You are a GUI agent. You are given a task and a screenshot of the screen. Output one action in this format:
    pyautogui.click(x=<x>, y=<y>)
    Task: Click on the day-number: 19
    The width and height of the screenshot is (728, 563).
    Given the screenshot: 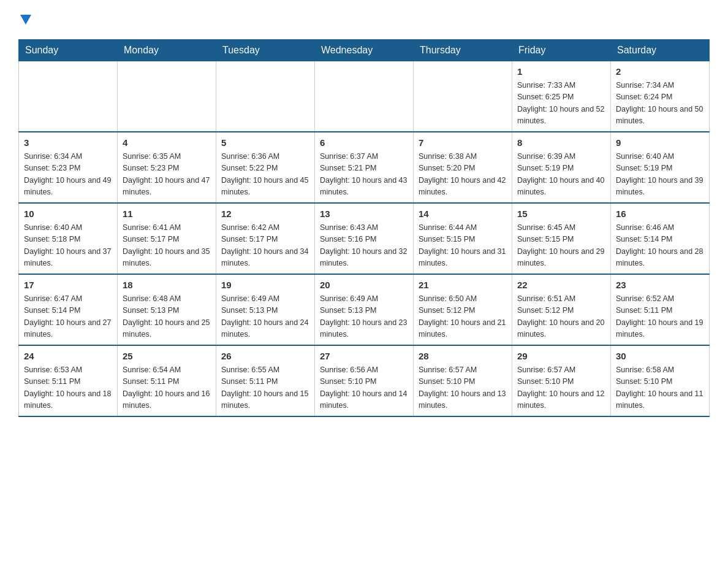 What is the action you would take?
    pyautogui.click(x=265, y=286)
    